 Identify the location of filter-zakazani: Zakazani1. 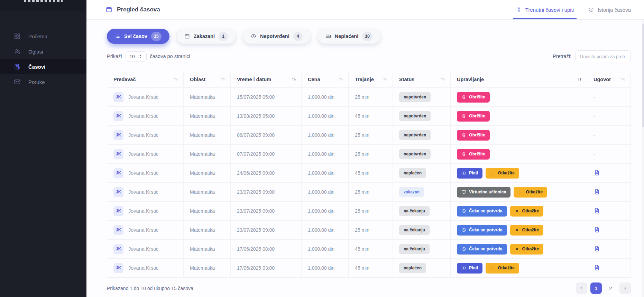
(206, 36).